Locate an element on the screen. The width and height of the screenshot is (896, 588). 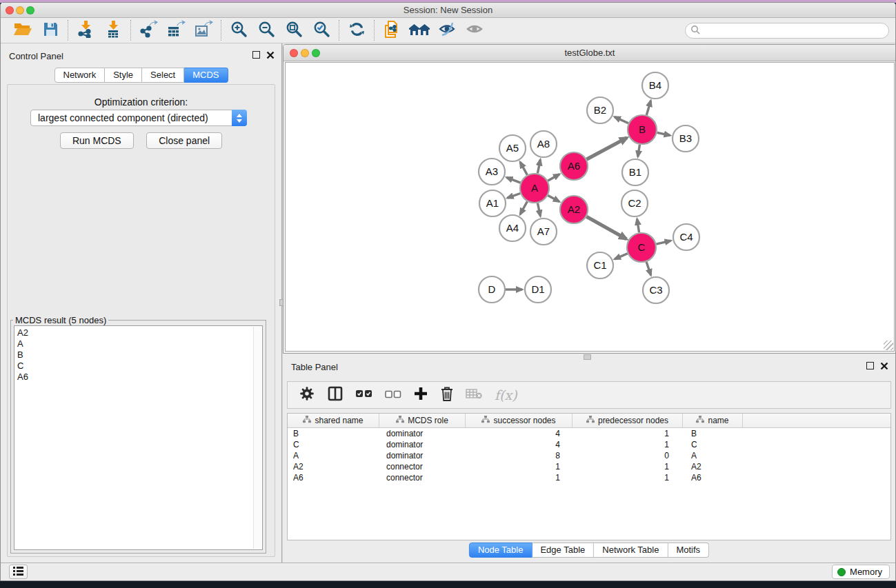
save-session-button is located at coordinates (50, 30).